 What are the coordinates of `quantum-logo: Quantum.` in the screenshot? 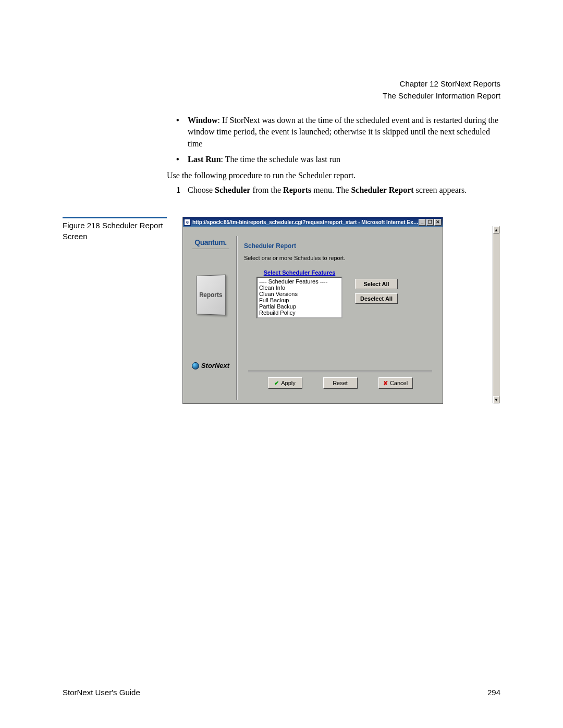 It's located at (211, 241).